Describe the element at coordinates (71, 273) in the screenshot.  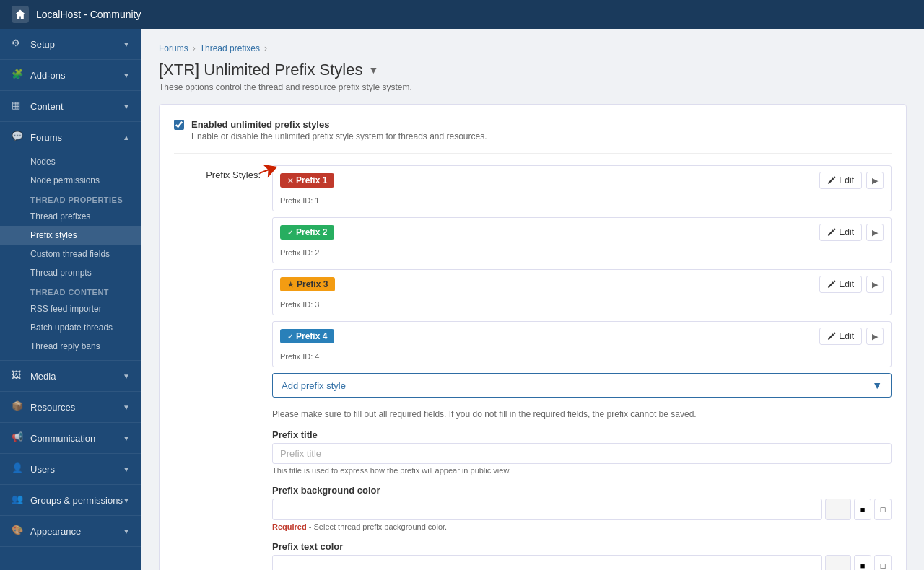
I see `sidebar-item-thread-prompts: Thread prompts` at that location.